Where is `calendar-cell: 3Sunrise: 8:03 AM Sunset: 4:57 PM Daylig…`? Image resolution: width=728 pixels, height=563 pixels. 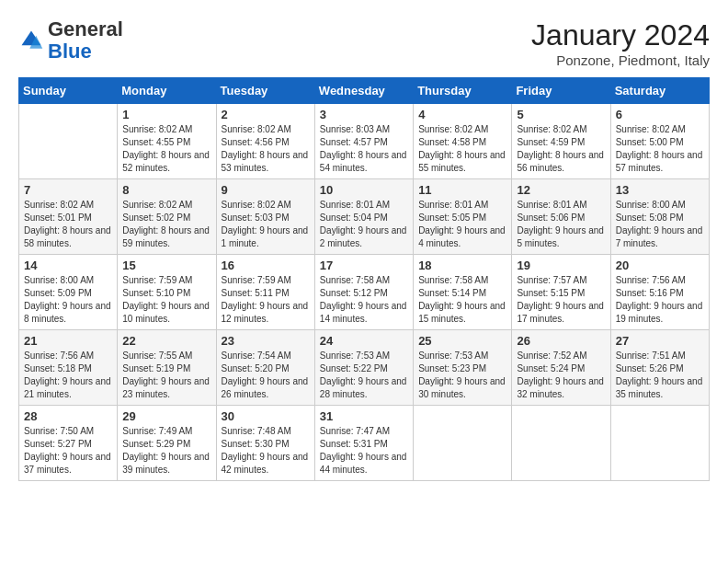
calendar-cell: 3Sunrise: 8:03 AM Sunset: 4:57 PM Daylig… is located at coordinates (364, 142).